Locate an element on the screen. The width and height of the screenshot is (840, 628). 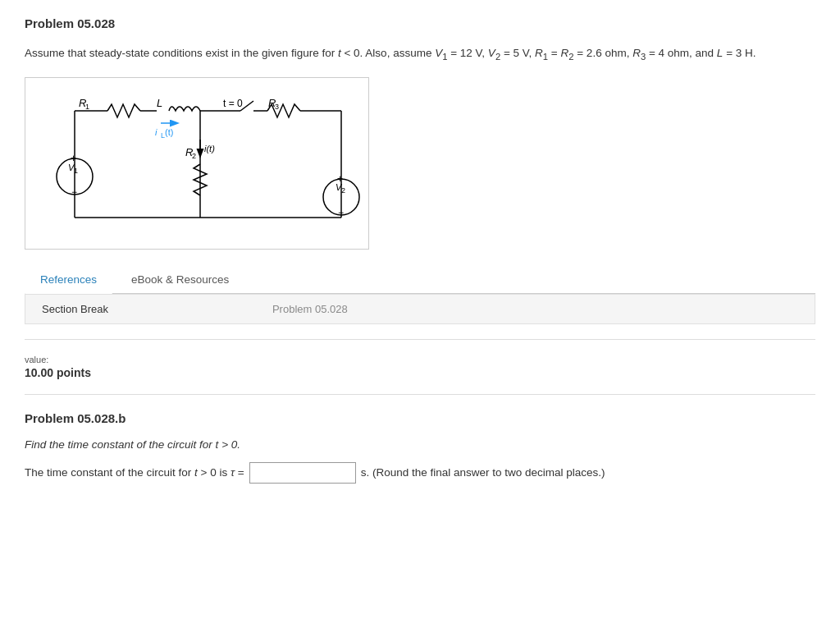
svg-text: (t) is located at coordinates (169, 132).